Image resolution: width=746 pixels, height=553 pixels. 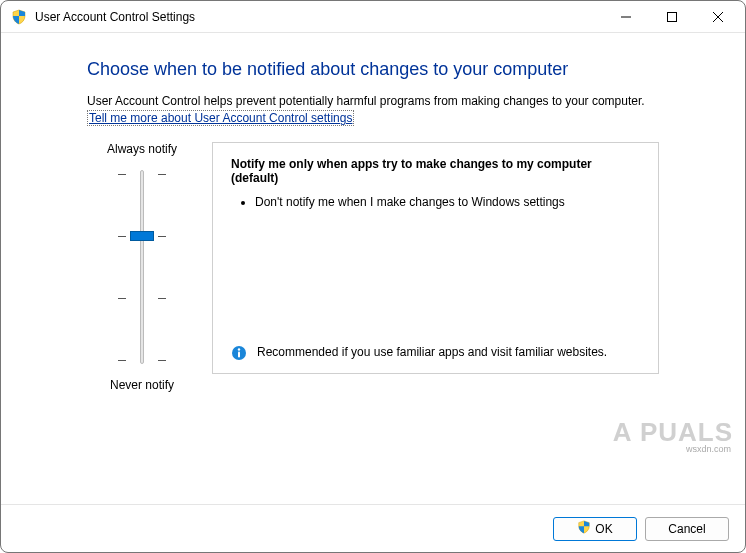 I want to click on notification-level-slider, so click(x=142, y=267).